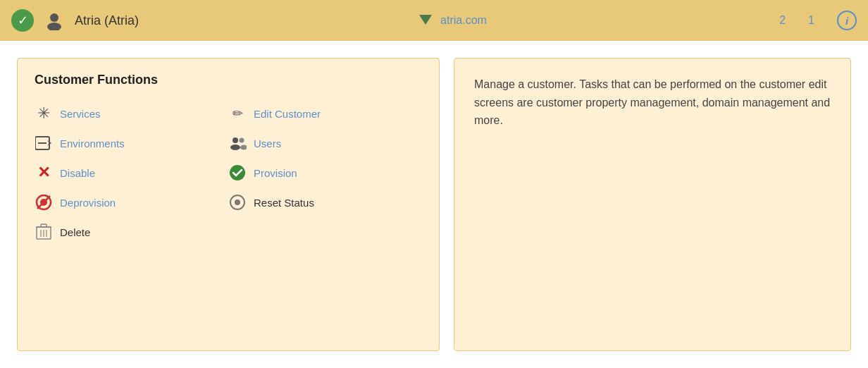 The height and width of the screenshot is (368, 868). I want to click on right-column: ✏ Edit Customer Users, so click(326, 173).